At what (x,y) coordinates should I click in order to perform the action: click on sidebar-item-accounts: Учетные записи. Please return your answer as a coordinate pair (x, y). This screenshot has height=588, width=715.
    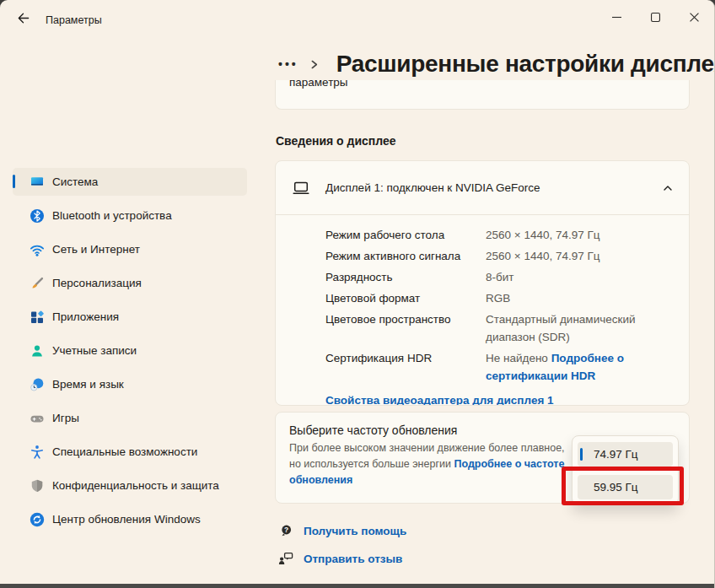
    Looking at the image, I should click on (130, 351).